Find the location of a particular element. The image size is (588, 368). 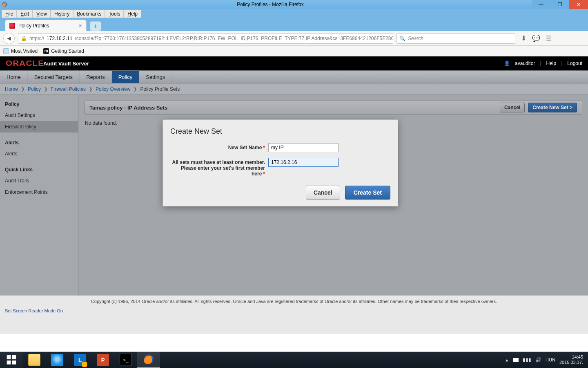

taskbar-powerpoint: P is located at coordinates (103, 360).